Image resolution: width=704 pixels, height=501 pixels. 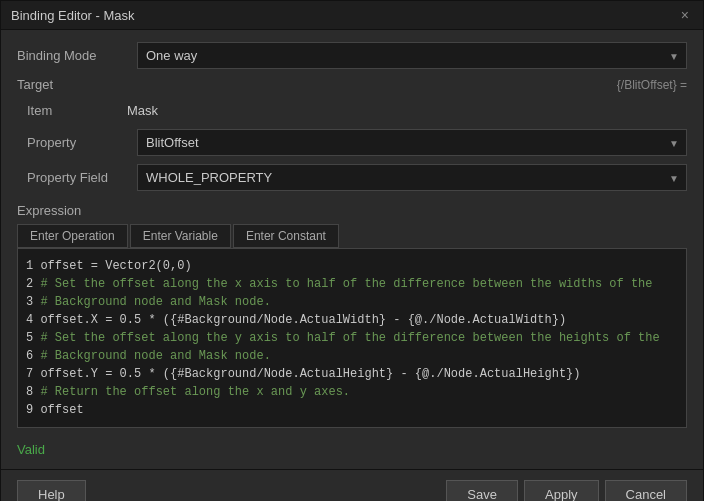 What do you see at coordinates (352, 266) in the screenshot?
I see `code-line: 1 offset = Vector2(0,0)` at bounding box center [352, 266].